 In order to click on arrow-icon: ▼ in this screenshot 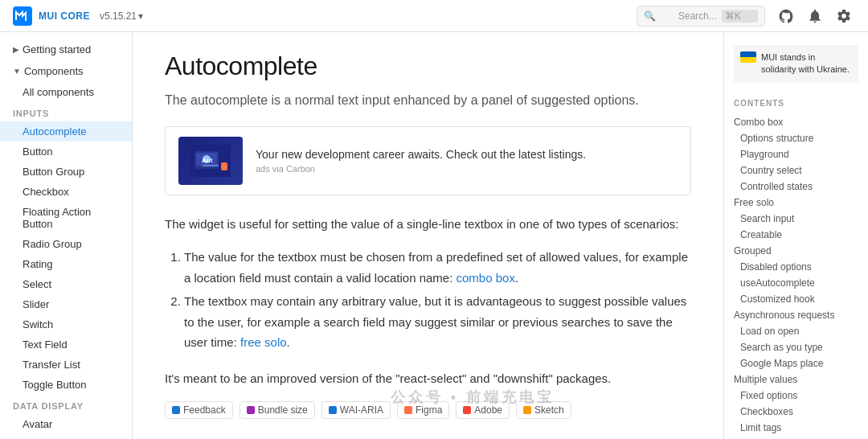, I will do `click(17, 71)`.